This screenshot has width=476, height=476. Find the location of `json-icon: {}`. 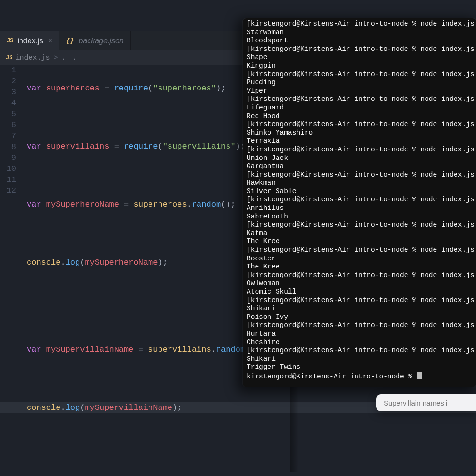

json-icon: {} is located at coordinates (70, 41).